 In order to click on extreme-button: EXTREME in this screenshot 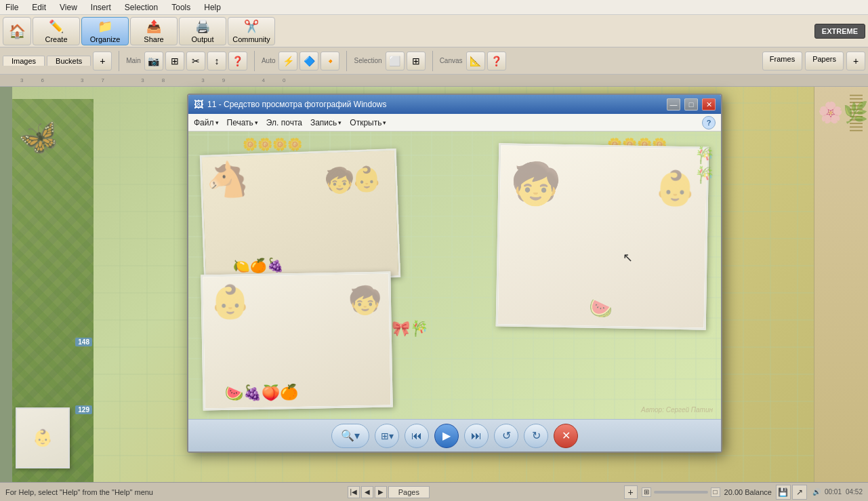, I will do `click(840, 31)`.